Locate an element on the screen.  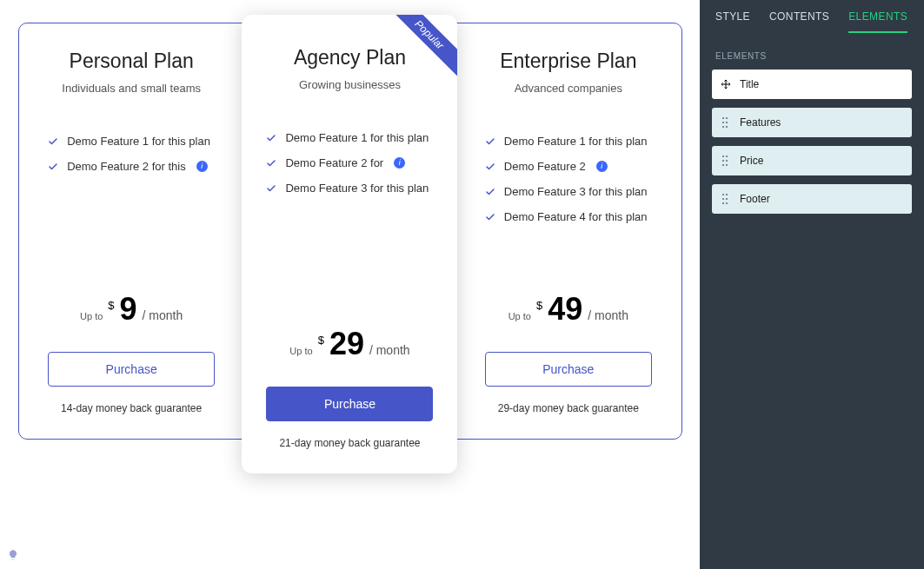
feature-row: Demo Feature 4 for this plan is located at coordinates (568, 217).